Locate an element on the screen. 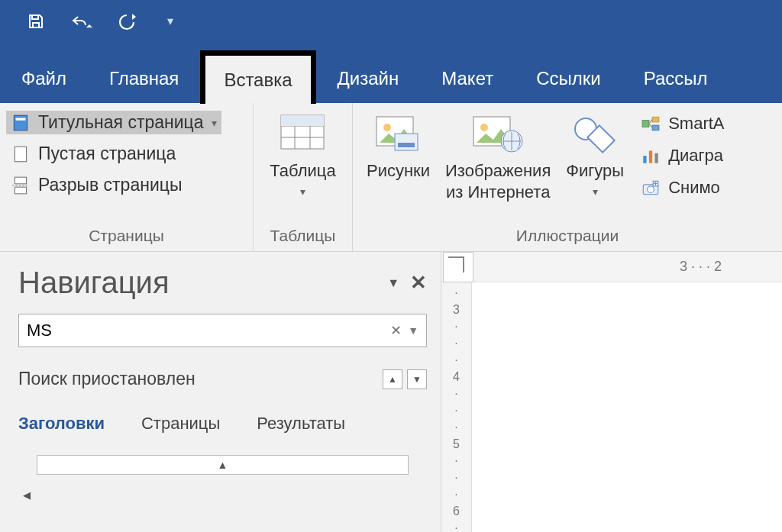 The width and height of the screenshot is (782, 532). group-pages: Титульная страница ▾ Пустая страница Раз… is located at coordinates (127, 177).